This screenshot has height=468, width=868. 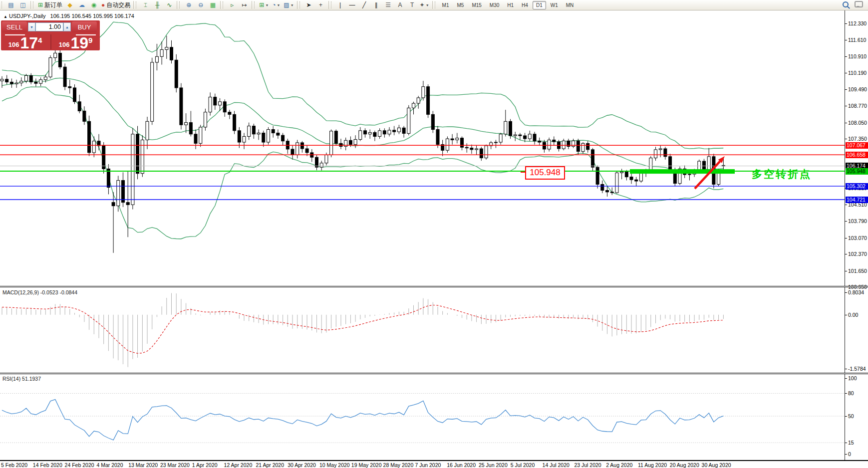 I want to click on vertical-line-icon: |, so click(x=340, y=5).